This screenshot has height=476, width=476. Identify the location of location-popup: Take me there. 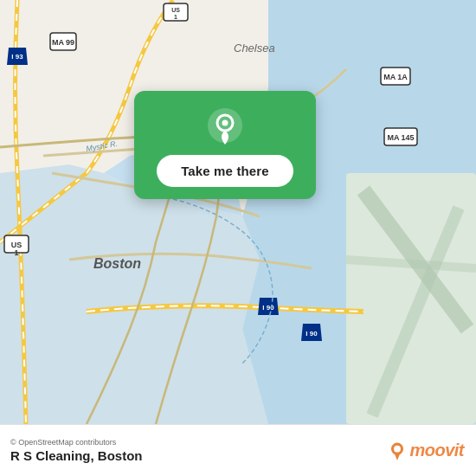
(225, 145).